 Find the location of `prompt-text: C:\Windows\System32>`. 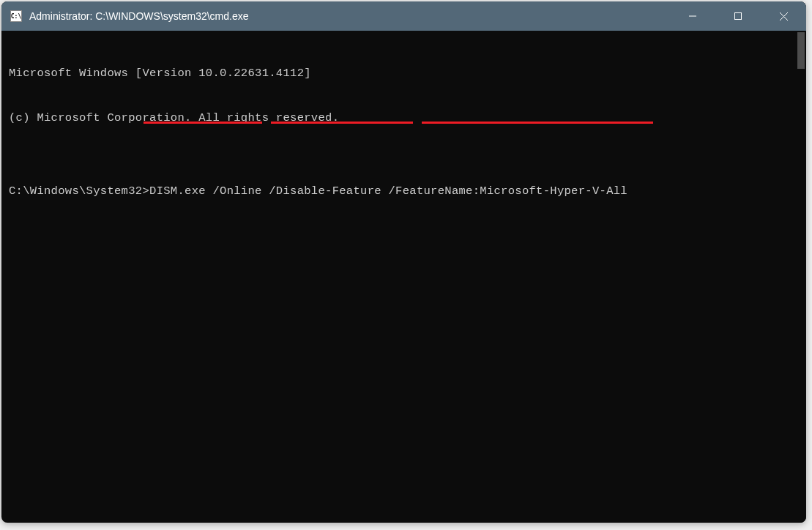

prompt-text: C:\Windows\System32> is located at coordinates (79, 191).